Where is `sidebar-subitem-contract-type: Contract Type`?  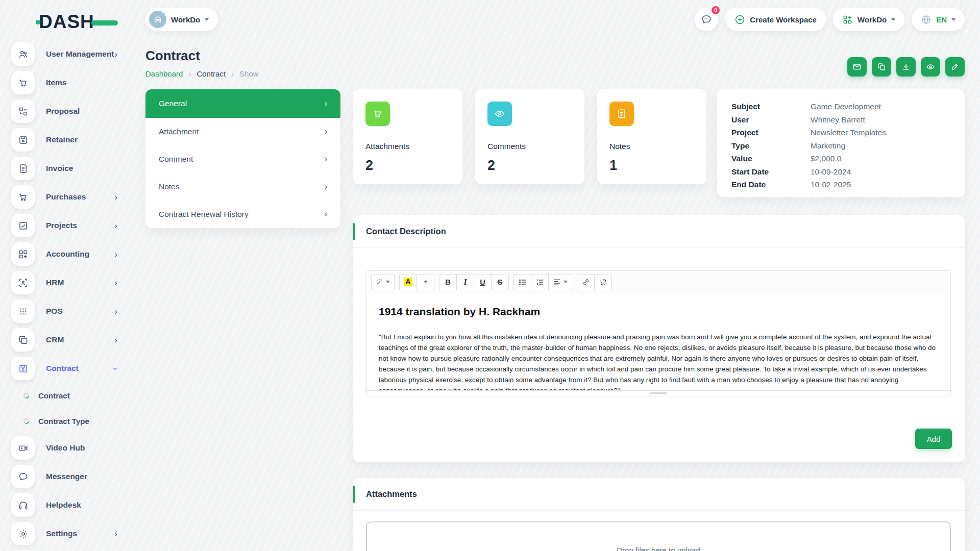
sidebar-subitem-contract-type: Contract Type is located at coordinates (70, 421).